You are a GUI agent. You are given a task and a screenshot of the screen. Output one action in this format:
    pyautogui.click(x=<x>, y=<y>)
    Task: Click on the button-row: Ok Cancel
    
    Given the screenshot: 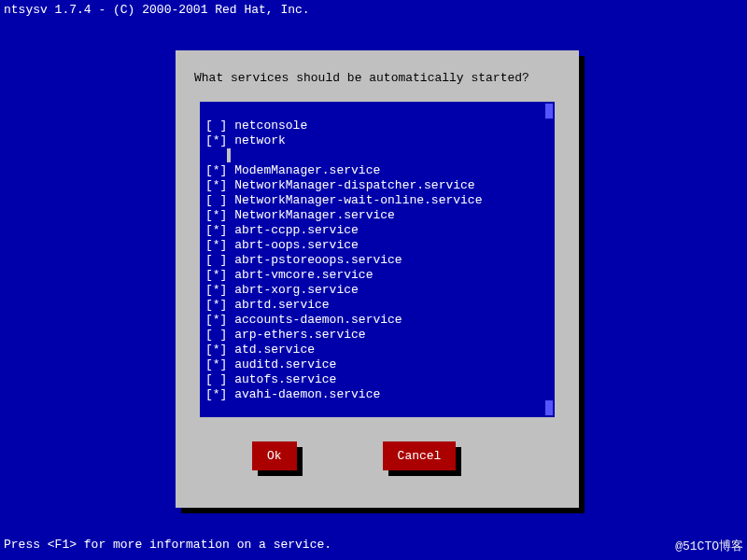 What is the action you would take?
    pyautogui.click(x=377, y=455)
    